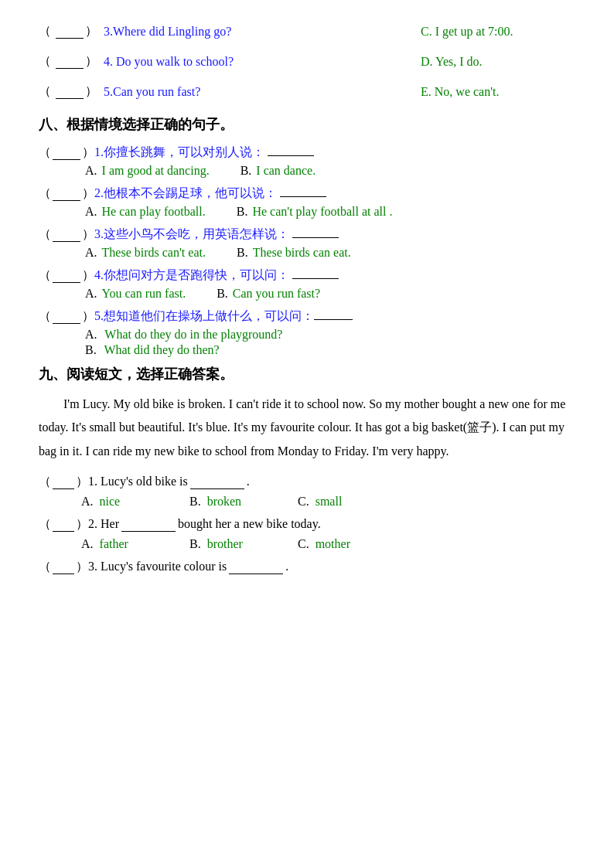  What do you see at coordinates (307, 294) in the screenshot?
I see `opts-4: A. You can run fast. B. Can you run fast…` at bounding box center [307, 294].